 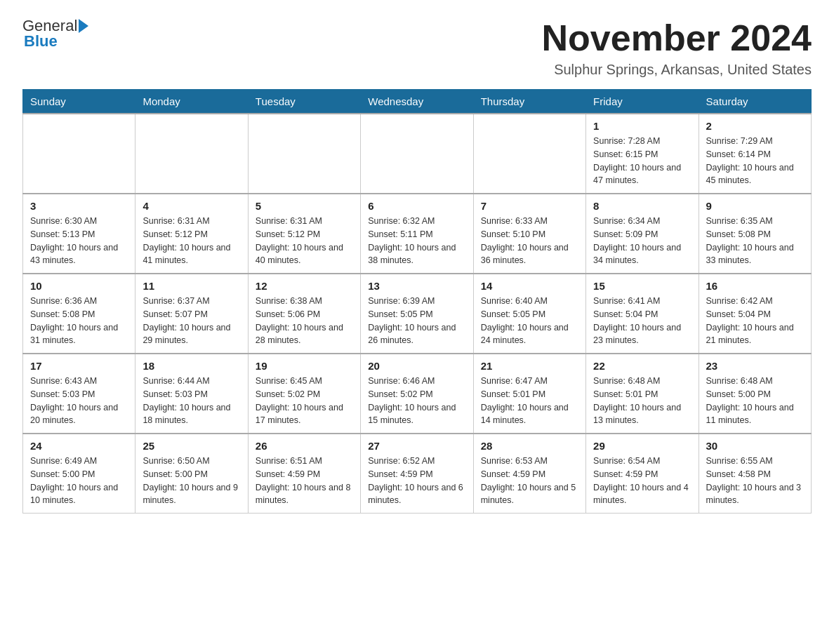 I want to click on calendar-cell: 27Sunrise: 6:52 AMSunset: 4:59 PMDayligh…, so click(x=417, y=474).